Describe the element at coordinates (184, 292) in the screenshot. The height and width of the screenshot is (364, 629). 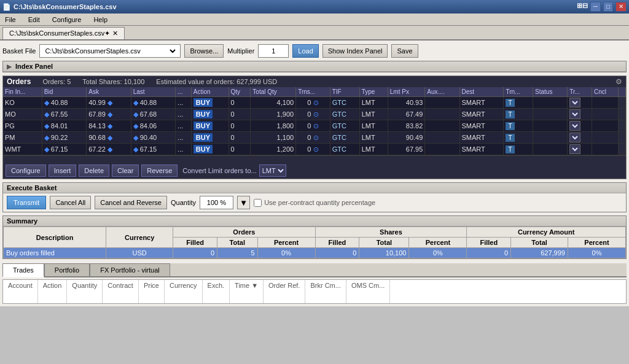
I see `bottom-col-currency: Currency` at that location.